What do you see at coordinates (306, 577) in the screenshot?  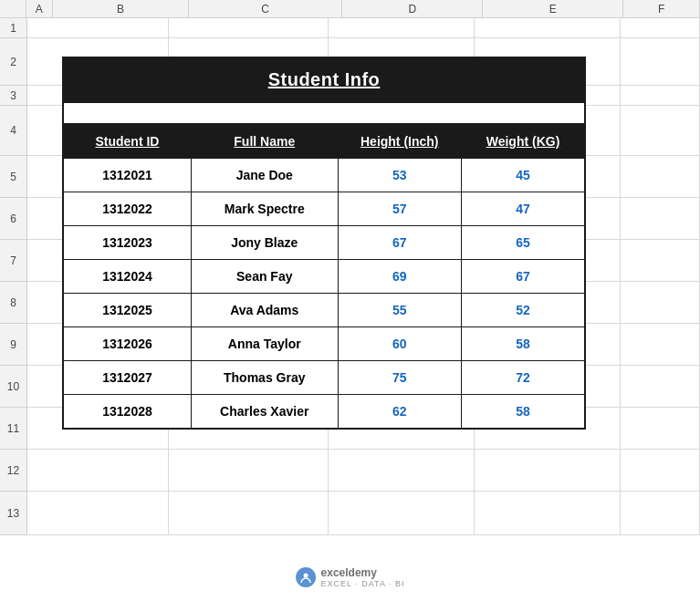 I see `watermark-icon` at bounding box center [306, 577].